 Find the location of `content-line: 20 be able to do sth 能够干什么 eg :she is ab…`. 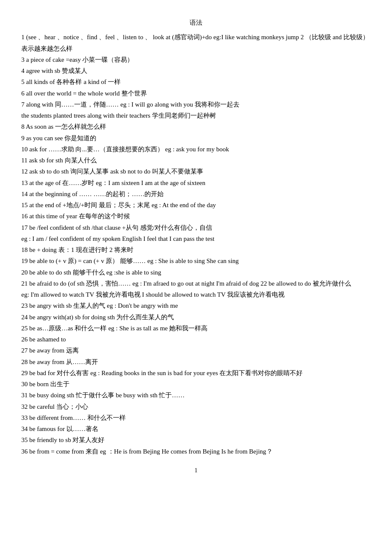

content-line: 20 be able to do sth 能够干什么 eg :she is ab… is located at coordinates (196, 272).